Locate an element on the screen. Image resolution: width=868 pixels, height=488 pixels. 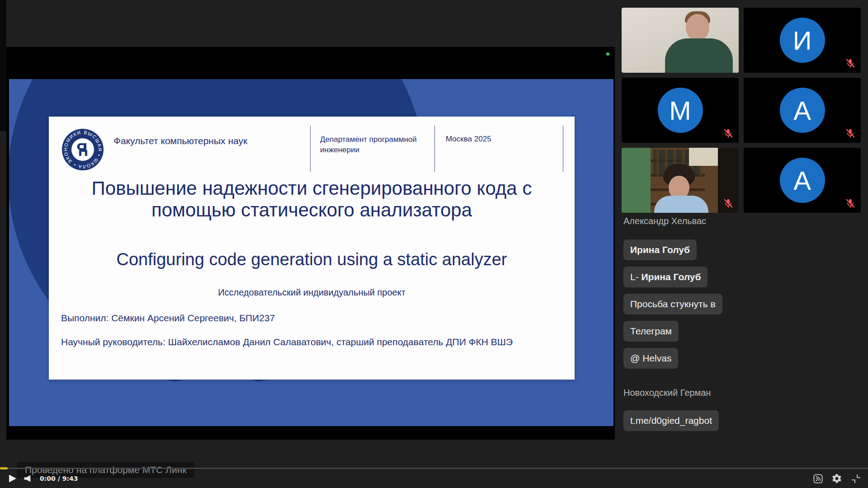
slide-subtitle: Исследовательский индивидуальный проект is located at coordinates (312, 293).